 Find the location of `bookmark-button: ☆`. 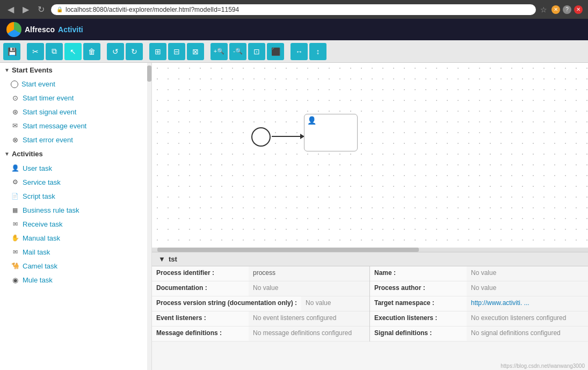

bookmark-button: ☆ is located at coordinates (543, 10).